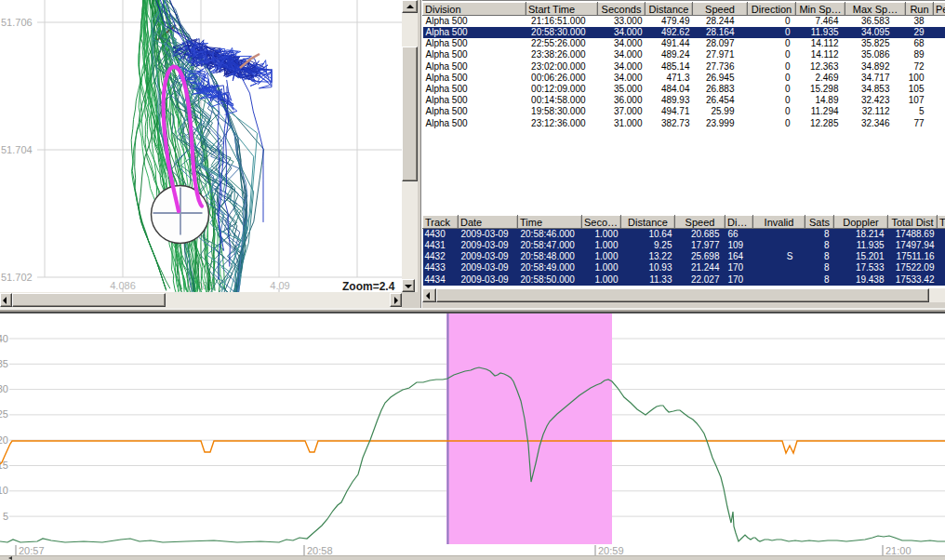 Image resolution: width=945 pixels, height=560 pixels. Describe the element at coordinates (17, 150) in the screenshot. I see `svg-text: 51.704` at that location.